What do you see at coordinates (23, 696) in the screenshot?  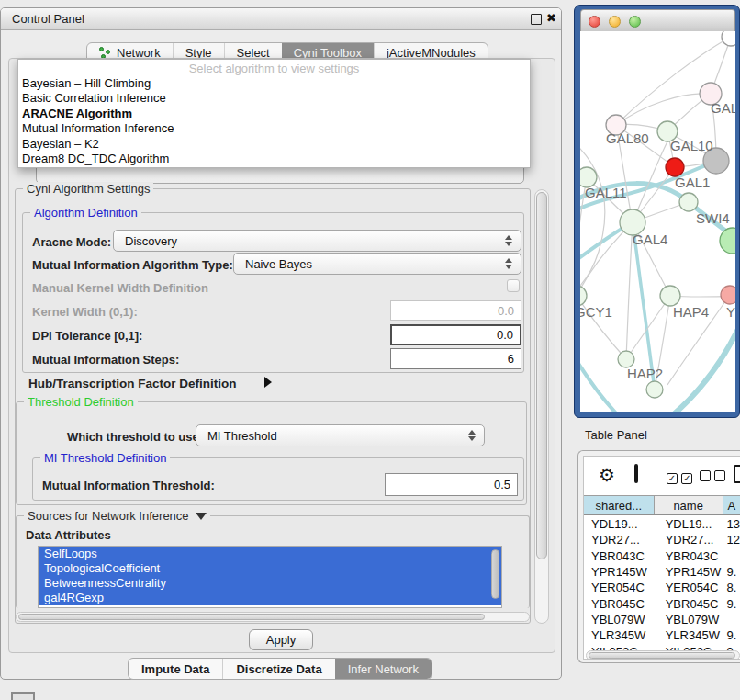 I see `minimized-palette-icon` at bounding box center [23, 696].